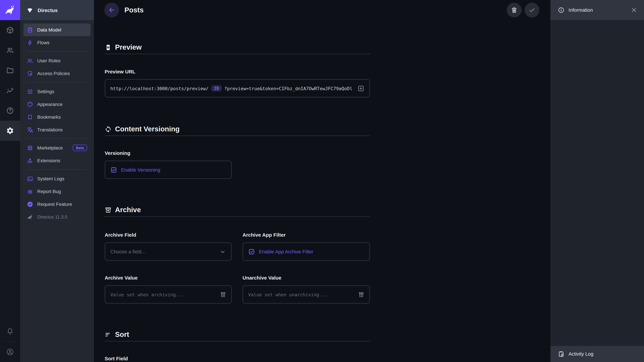 This screenshot has width=644, height=362. What do you see at coordinates (57, 217) in the screenshot?
I see `sidebar-version: Directus 11.3.5` at bounding box center [57, 217].